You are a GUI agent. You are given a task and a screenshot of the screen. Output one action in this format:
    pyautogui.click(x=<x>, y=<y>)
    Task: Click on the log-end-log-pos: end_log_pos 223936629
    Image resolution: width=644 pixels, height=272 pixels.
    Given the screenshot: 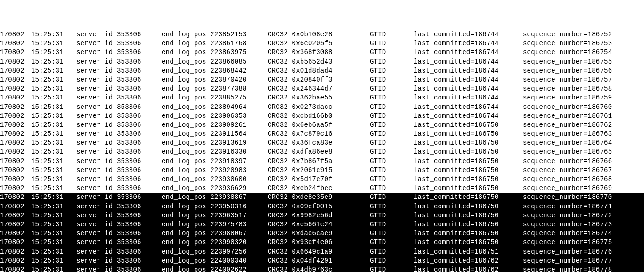 What is the action you would take?
    pyautogui.click(x=215, y=189)
    